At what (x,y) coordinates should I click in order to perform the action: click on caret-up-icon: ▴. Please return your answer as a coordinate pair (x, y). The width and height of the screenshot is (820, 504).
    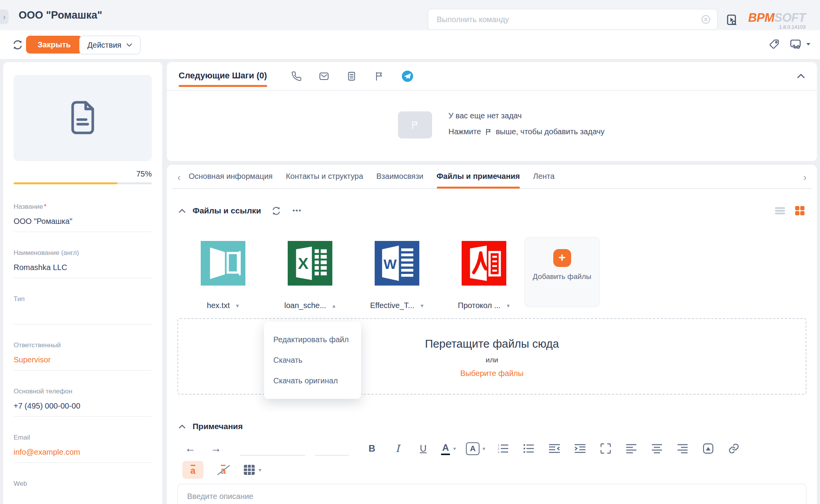
    Looking at the image, I should click on (334, 306).